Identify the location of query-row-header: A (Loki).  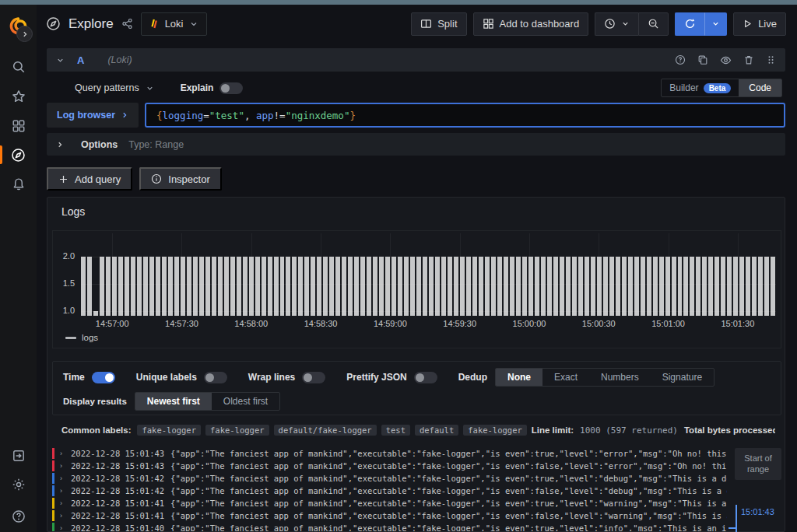
(416, 60).